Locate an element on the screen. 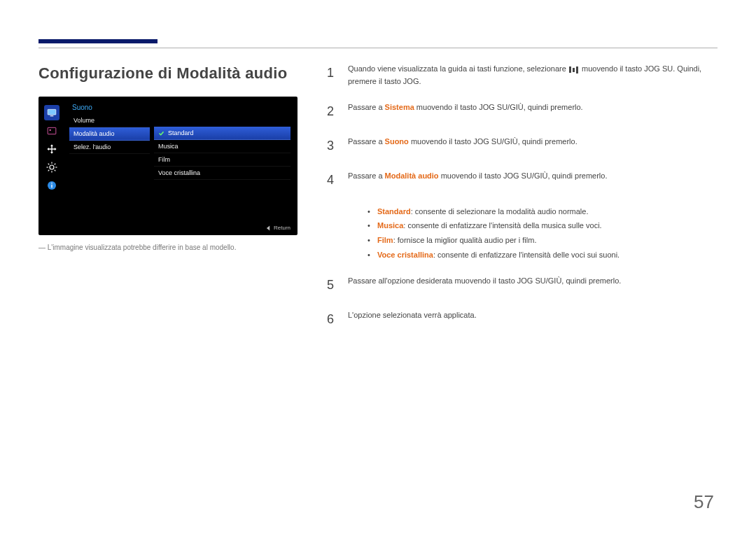 Image resolution: width=756 pixels, height=534 pixels. step-body: Passare all'opzione desiderata muovendo … is located at coordinates (533, 286).